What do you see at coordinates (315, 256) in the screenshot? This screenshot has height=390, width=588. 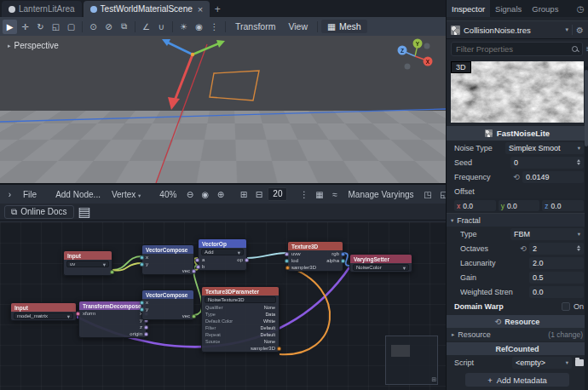 I see `shader-node-texture3d: Texture3D uvwrgb lodalpha sampler3D` at bounding box center [315, 256].